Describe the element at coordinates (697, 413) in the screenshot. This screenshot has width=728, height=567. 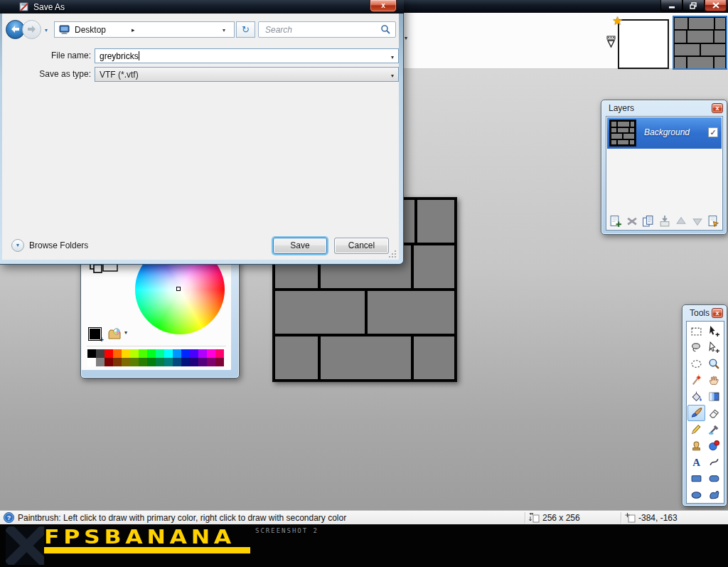
I see `paintbrush-tool` at that location.